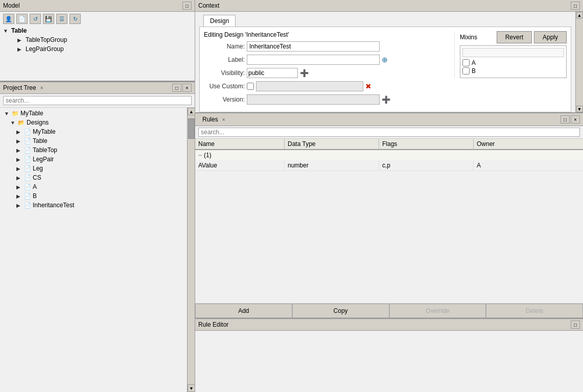  I want to click on project-cs-doc-label: CS, so click(37, 178).